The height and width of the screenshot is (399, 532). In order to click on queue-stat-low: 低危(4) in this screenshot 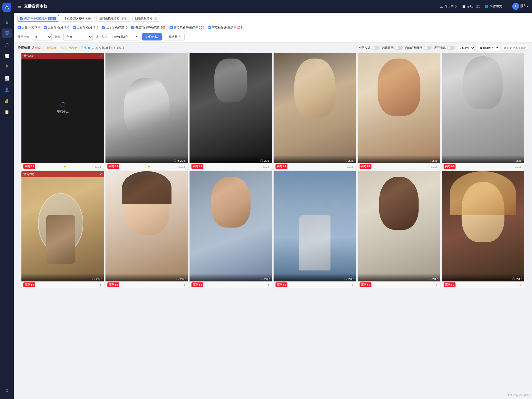, I will do `click(74, 48)`.